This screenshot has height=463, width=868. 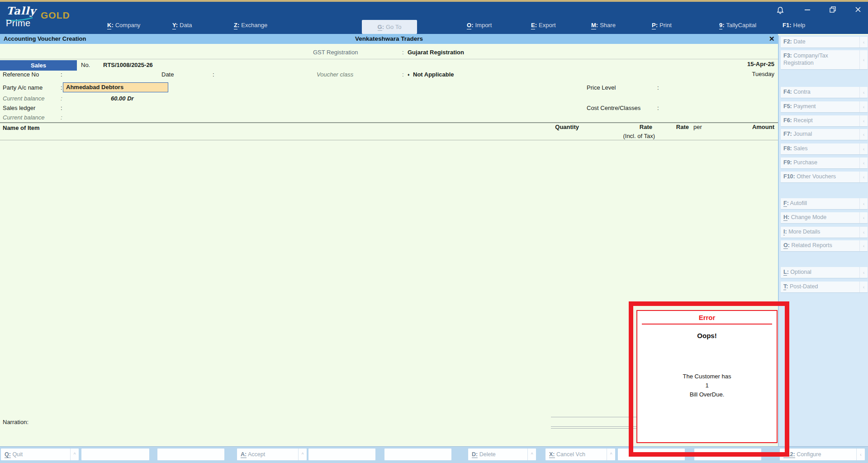 What do you see at coordinates (23, 88) in the screenshot?
I see `party-account-label: Party A/c name` at bounding box center [23, 88].